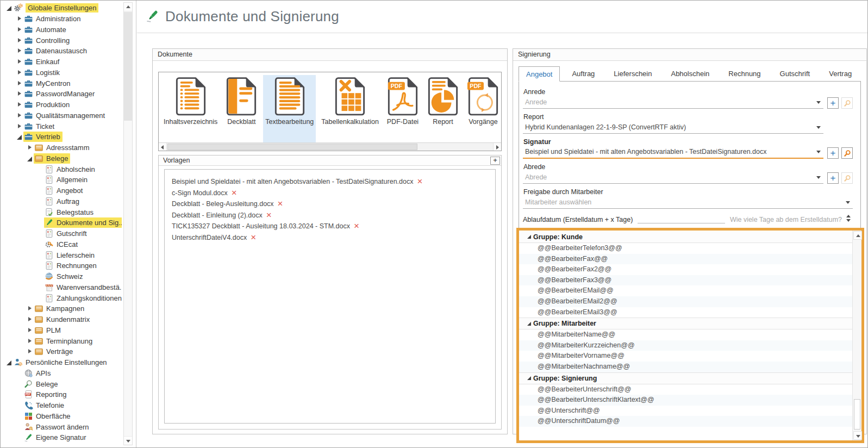 Image resolution: width=868 pixels, height=448 pixels. I want to click on tab-angebot: Angebot, so click(539, 74).